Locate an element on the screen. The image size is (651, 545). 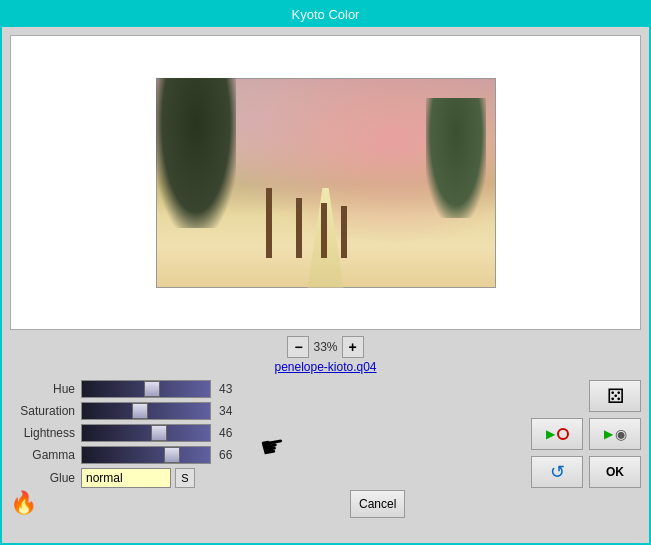
lightness-row: Lightness 46 is located at coordinates (262, 433).